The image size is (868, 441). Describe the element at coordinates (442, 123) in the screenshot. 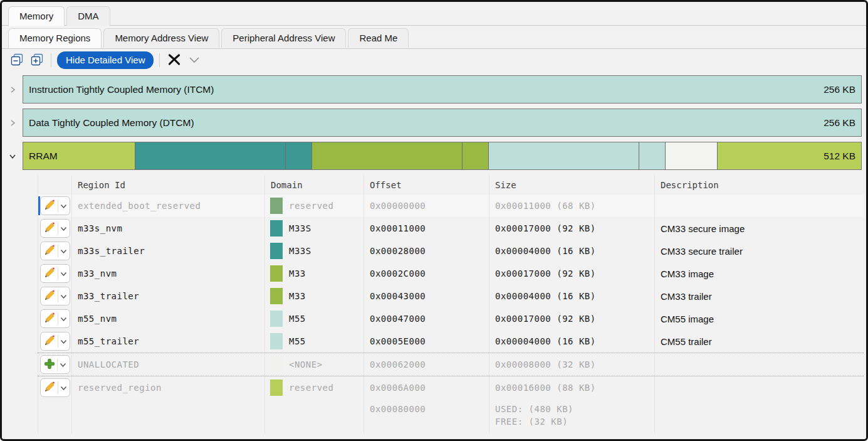

I see `memory-bar-dtcm: Data Tightly Coupled Memory (DTCM)256 KB` at that location.